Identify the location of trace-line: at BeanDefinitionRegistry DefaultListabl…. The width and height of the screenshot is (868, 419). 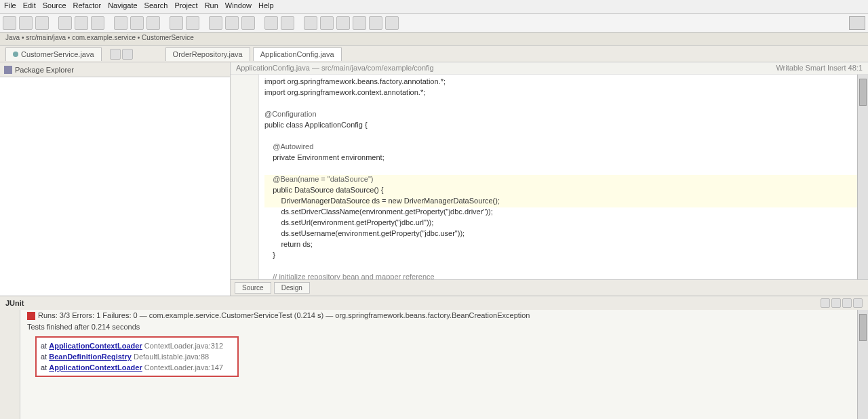
(137, 357).